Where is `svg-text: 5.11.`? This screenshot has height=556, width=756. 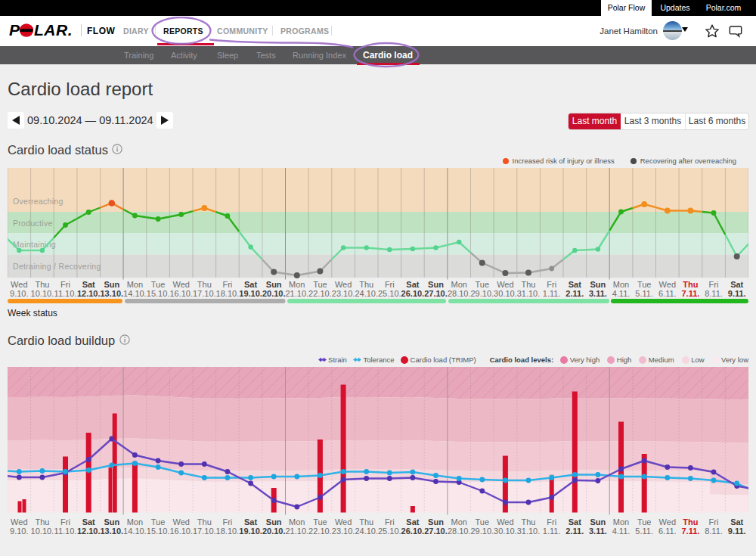 svg-text: 5.11. is located at coordinates (644, 294).